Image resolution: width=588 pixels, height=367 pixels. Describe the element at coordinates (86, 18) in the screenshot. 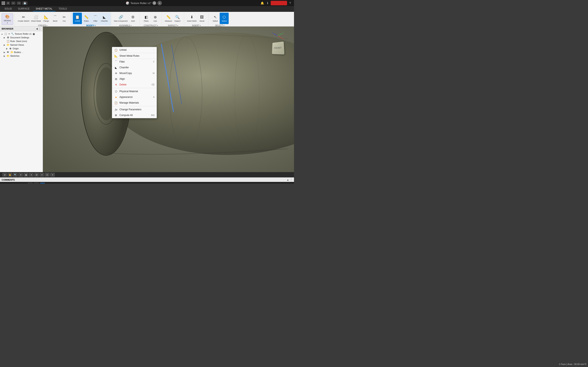

I see `modify-btn-2: 📏Rules` at that location.